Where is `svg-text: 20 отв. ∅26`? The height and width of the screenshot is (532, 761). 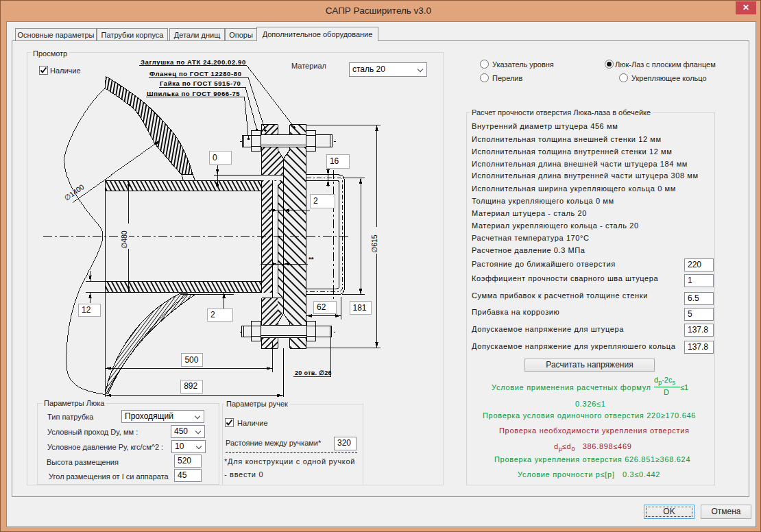 svg-text: 20 отв. ∅26 is located at coordinates (313, 373).